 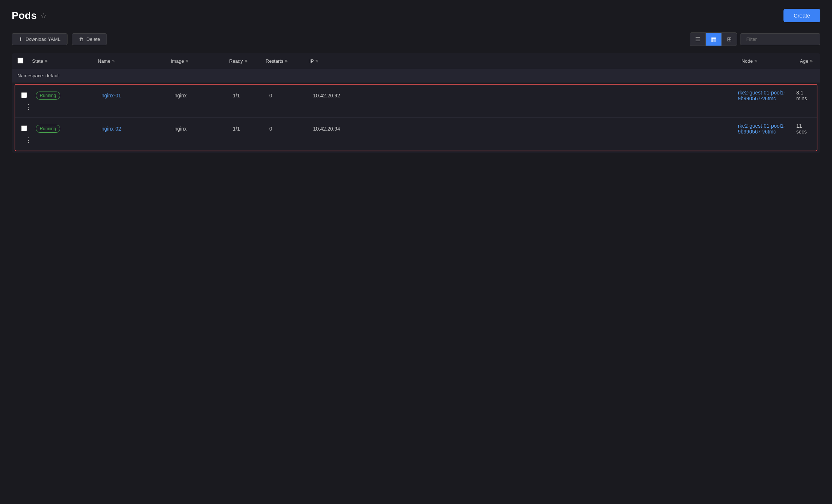 I want to click on sort-age-icon: ⇅, so click(x=811, y=61).